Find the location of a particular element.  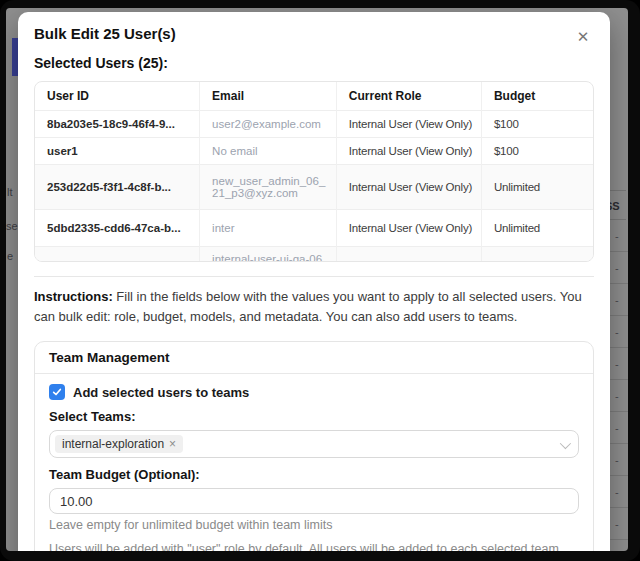

table-row: internal-user-ui-qa-06-28- is located at coordinates (314, 255).